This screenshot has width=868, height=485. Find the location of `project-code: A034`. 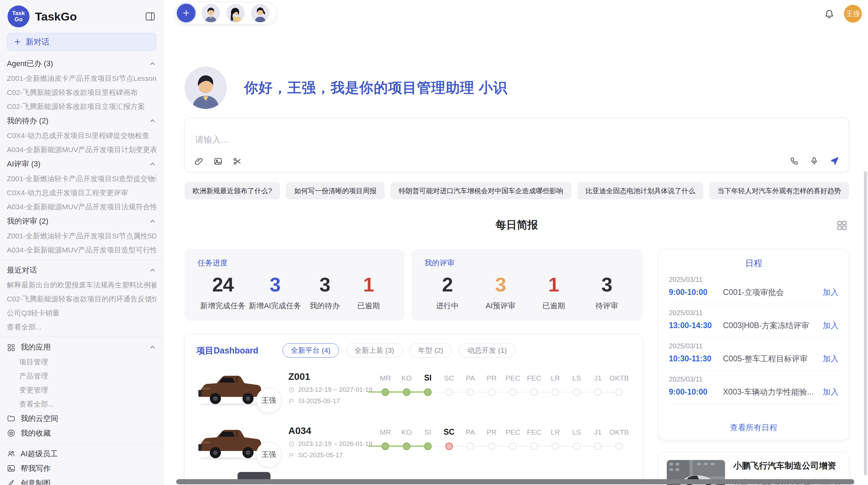

project-code: A034 is located at coordinates (331, 431).